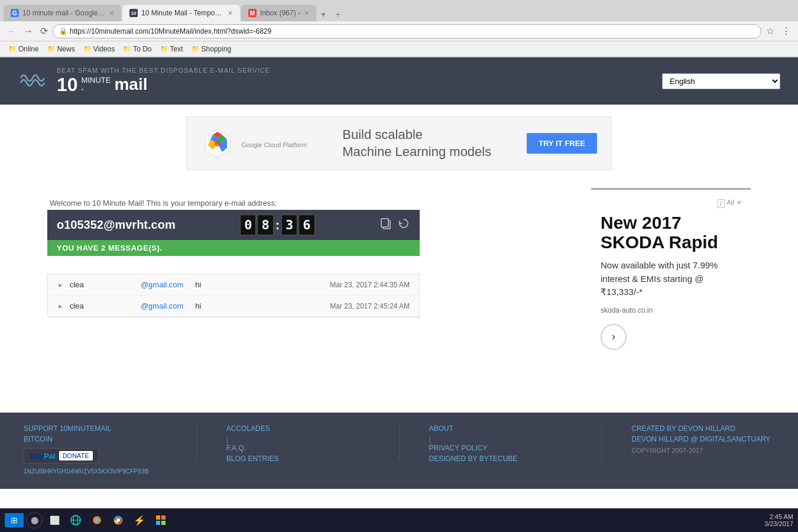 Image resolution: width=798 pixels, height=532 pixels. Describe the element at coordinates (28, 49) in the screenshot. I see `bookmark-label-online: Online` at that location.